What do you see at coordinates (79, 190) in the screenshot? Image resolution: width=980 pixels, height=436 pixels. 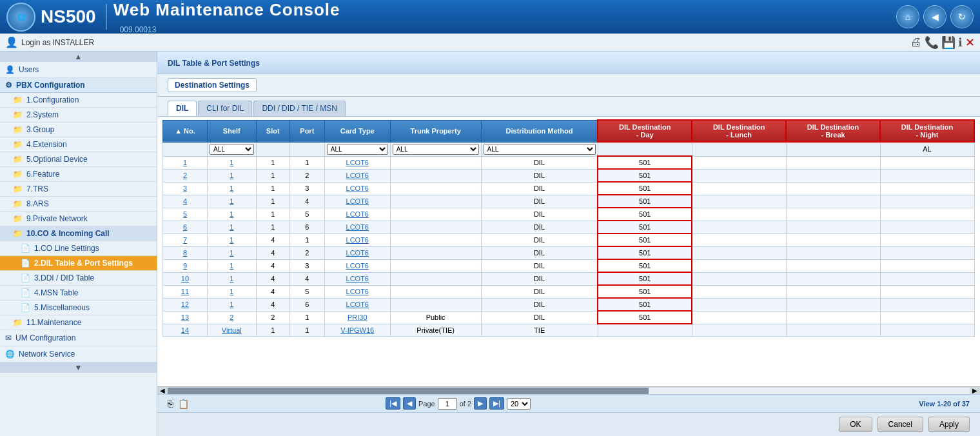 I see `sidebar-item-trs: 📁 7.TRS` at bounding box center [79, 190].